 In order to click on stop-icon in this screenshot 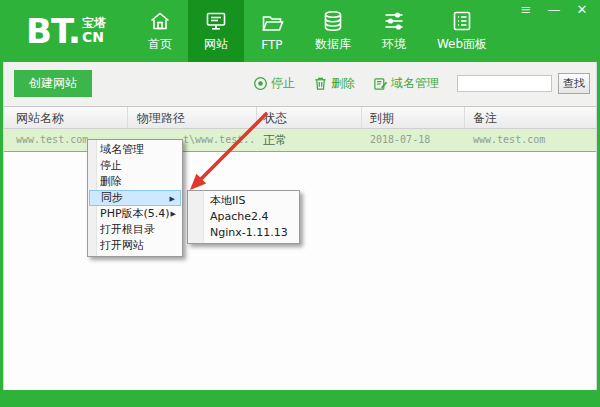, I will do `click(260, 84)`.